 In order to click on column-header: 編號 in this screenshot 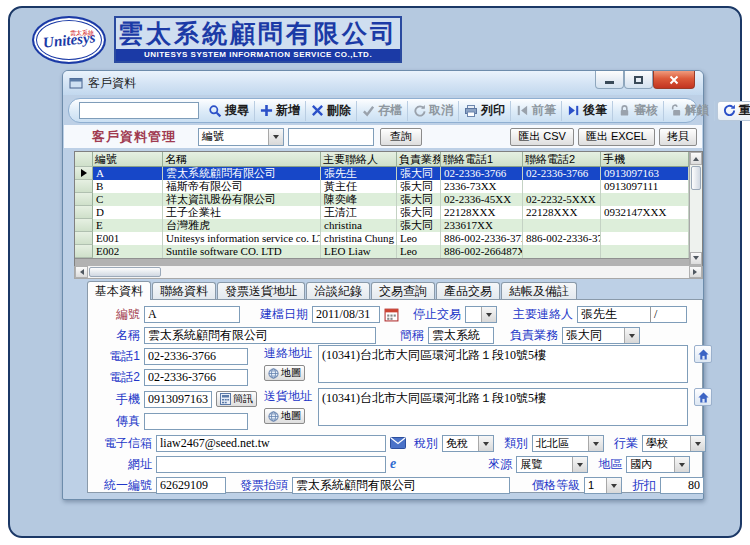, I will do `click(128, 160)`.